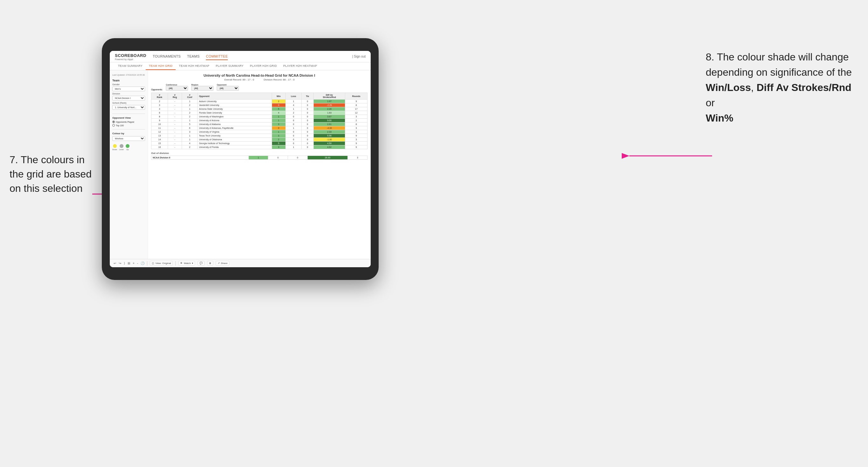 This screenshot has width=868, height=467. I want to click on cell-opponent: Vanderbilt University, so click(235, 105).